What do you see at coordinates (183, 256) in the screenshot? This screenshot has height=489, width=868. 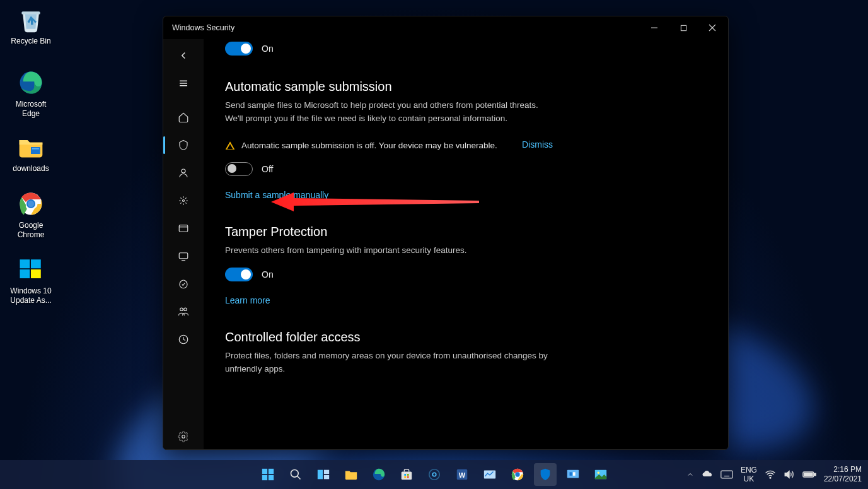 I see `sidebar-device-security` at bounding box center [183, 256].